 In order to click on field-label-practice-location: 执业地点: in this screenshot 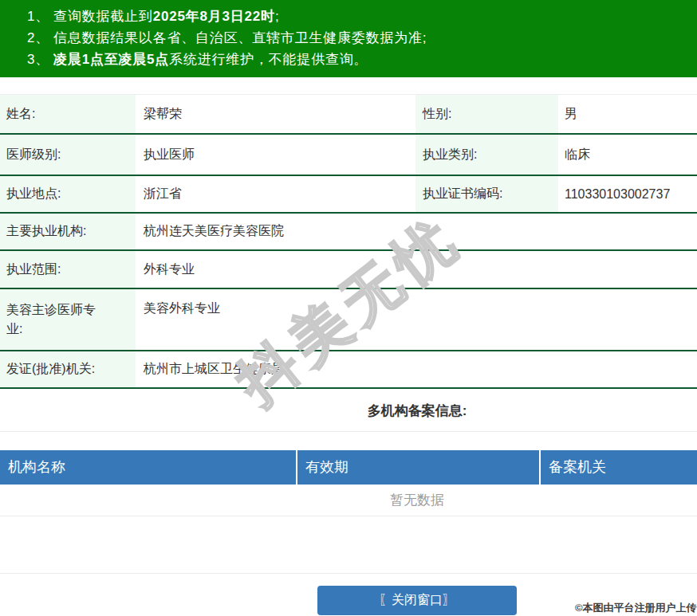, I will do `click(68, 194)`.